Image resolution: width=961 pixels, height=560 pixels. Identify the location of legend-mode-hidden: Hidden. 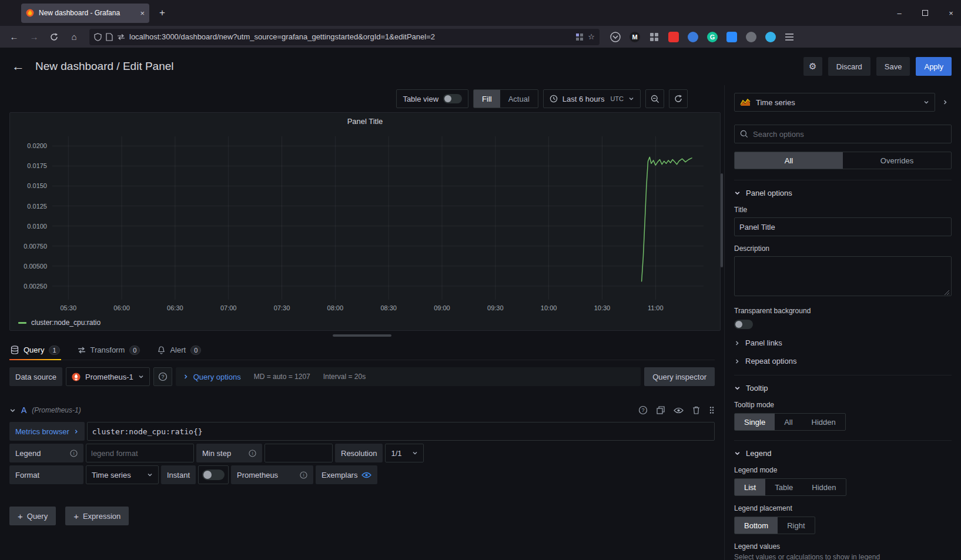
(824, 487).